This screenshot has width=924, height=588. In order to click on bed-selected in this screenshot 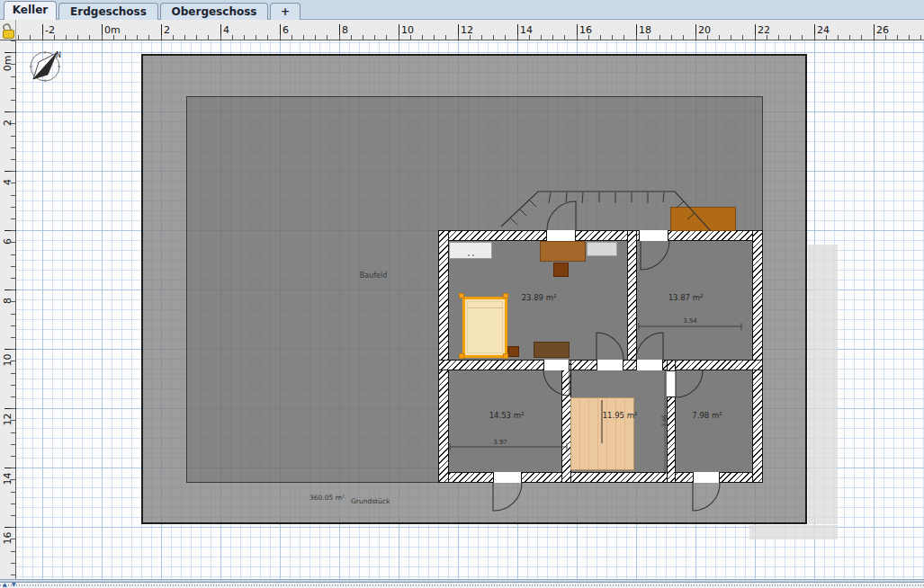, I will do `click(485, 327)`.